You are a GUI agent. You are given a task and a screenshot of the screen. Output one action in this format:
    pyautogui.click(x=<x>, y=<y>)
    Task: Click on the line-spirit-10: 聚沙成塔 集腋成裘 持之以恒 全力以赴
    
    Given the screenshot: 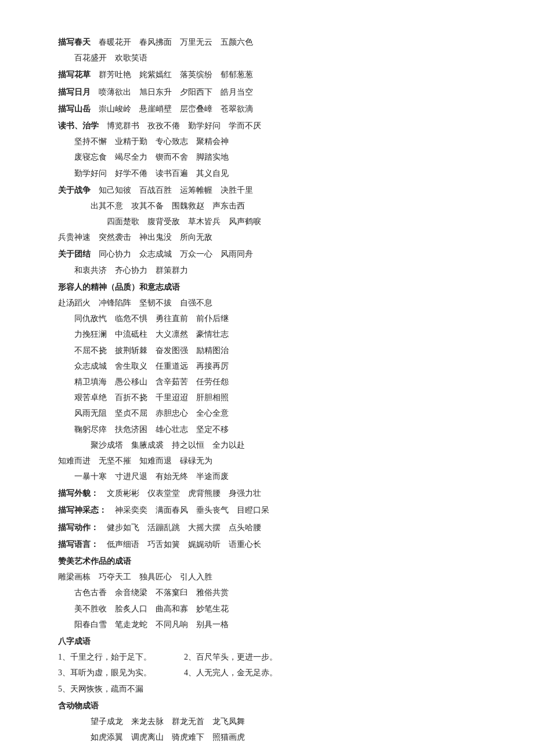 What is the action you would take?
    pyautogui.click(x=273, y=445)
    